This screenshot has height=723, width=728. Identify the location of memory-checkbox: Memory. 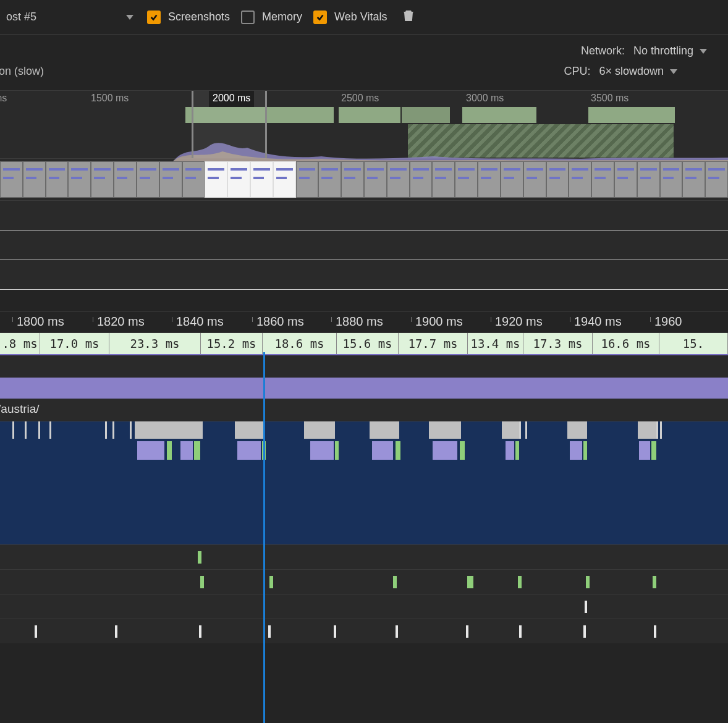
(272, 17).